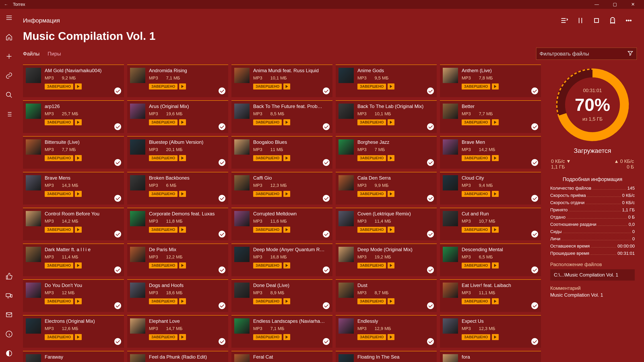  I want to click on file-card: Anthem (Live) MP3 7,8 МБ ЗАВЕРШЕНО, so click(490, 81).